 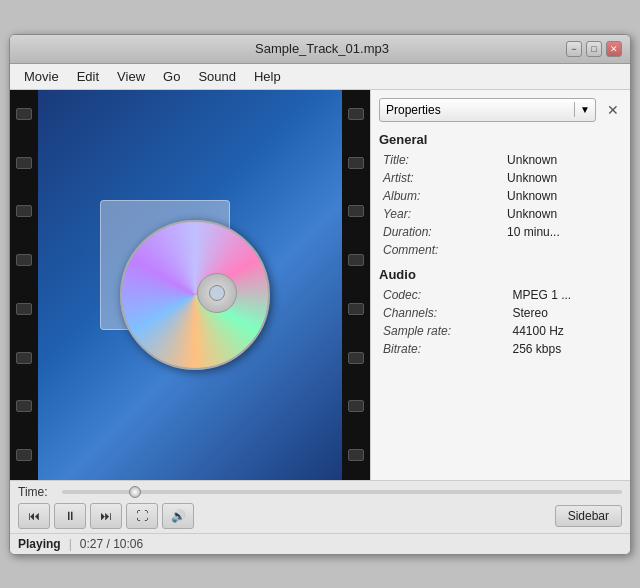 I want to click on prop-artist-value: Unknown, so click(x=562, y=178).